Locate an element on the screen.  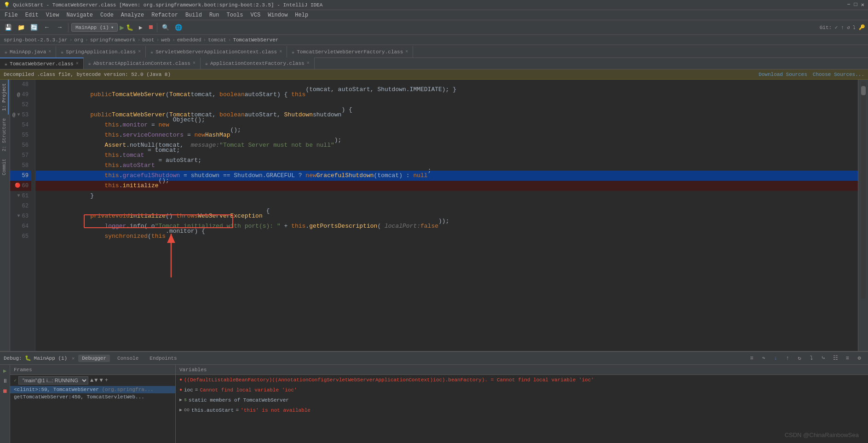
download-sources-link: Download Sources is located at coordinates (783, 75).